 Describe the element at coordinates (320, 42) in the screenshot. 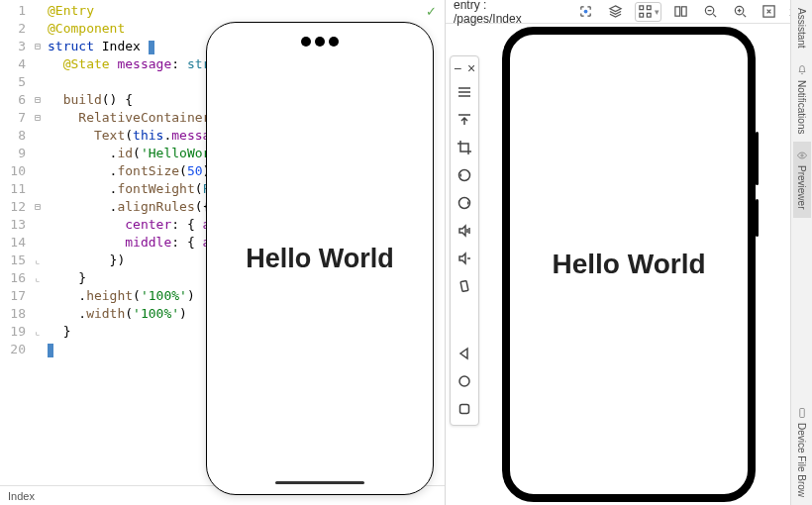

I see `camera-cutout-icon` at that location.